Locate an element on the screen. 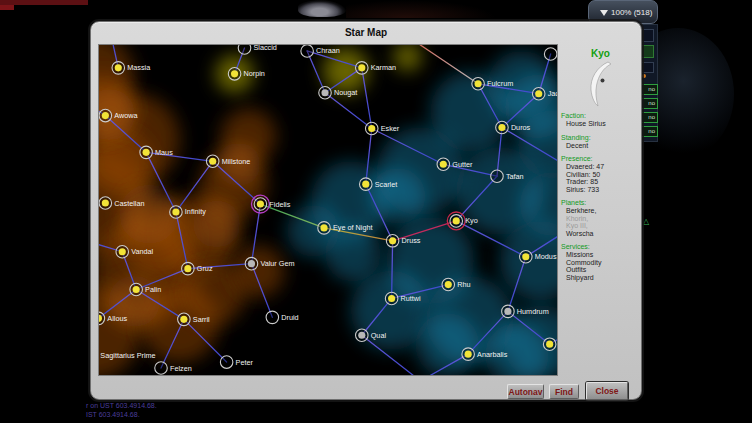 This screenshot has height=423, width=752. system-label: Allous is located at coordinates (117, 318).